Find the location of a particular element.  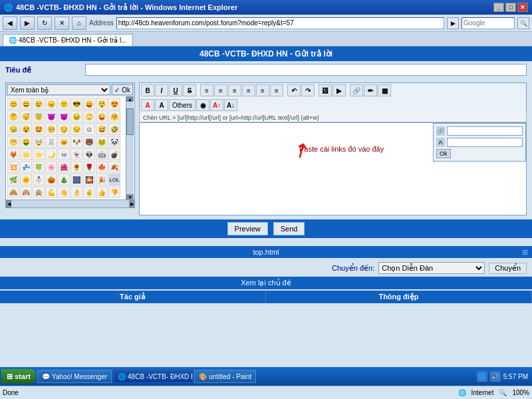

font-size-btn: A is located at coordinates (162, 105).